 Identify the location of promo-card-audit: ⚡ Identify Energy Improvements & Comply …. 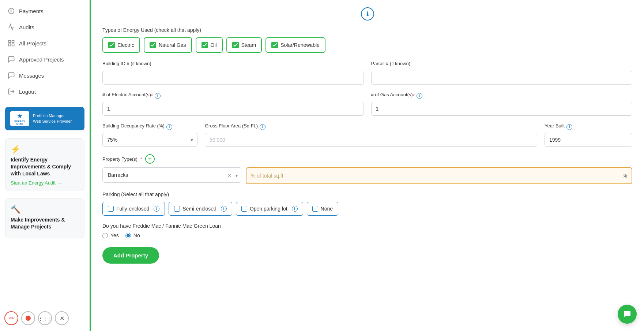
(45, 165).